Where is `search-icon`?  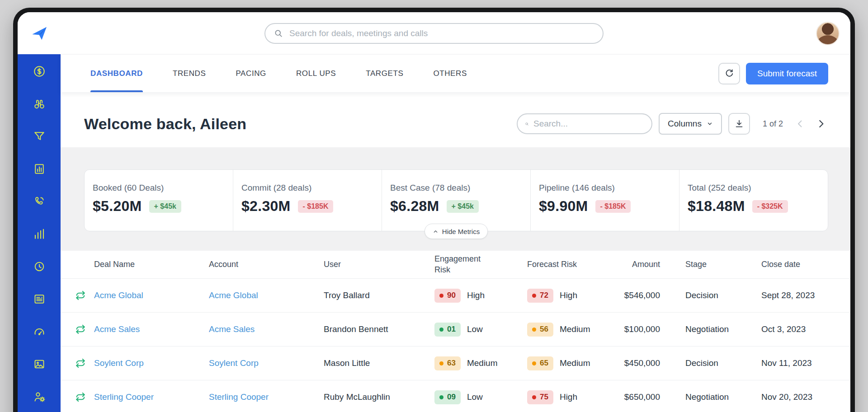
search-icon is located at coordinates (527, 124).